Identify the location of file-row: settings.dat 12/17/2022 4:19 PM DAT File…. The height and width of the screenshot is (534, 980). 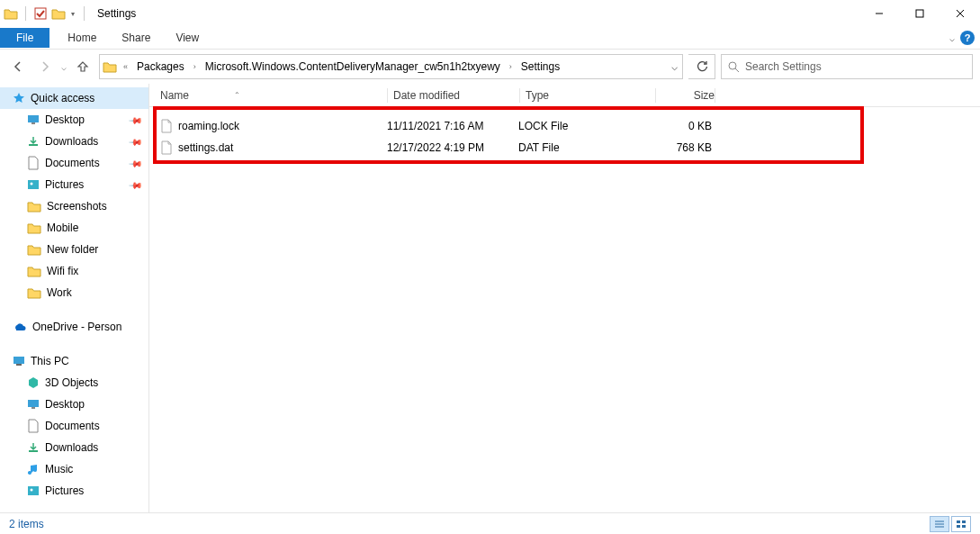
(565, 148).